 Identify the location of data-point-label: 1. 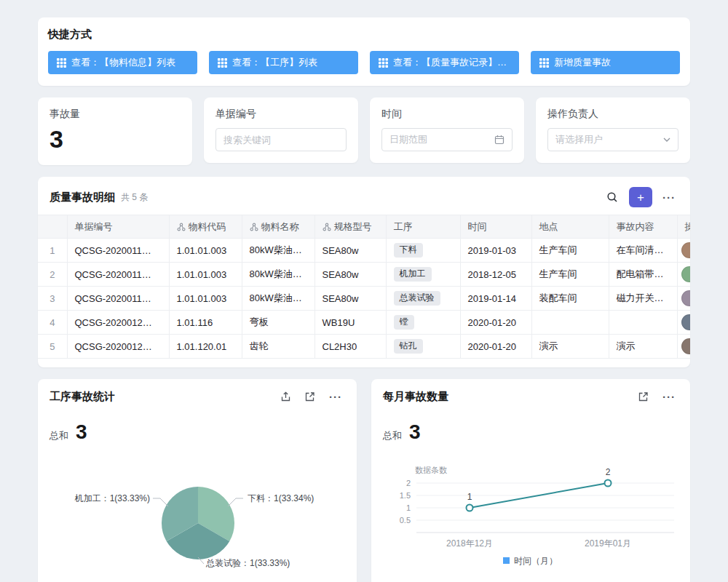
(470, 497).